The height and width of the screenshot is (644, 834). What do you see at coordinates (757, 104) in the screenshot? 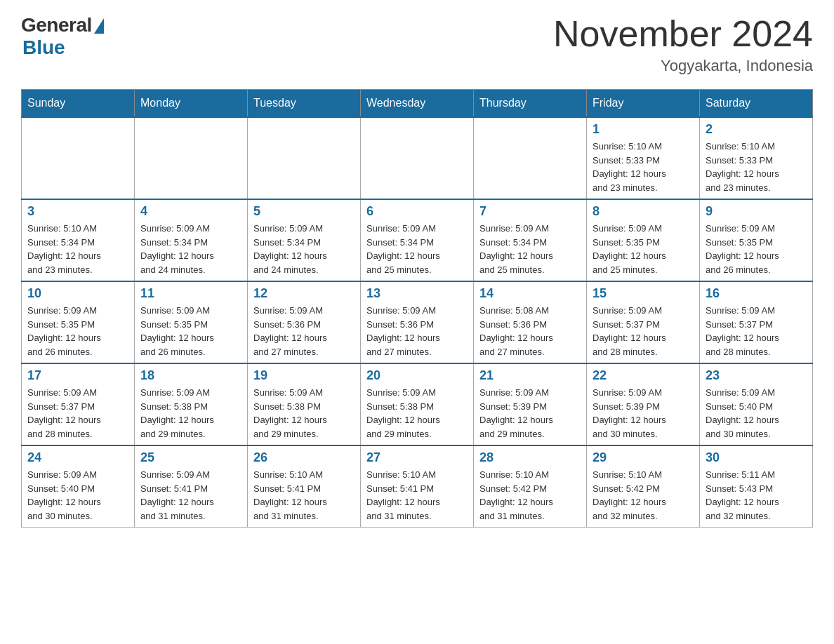
I see `column-header-saturday: Saturday` at bounding box center [757, 104].